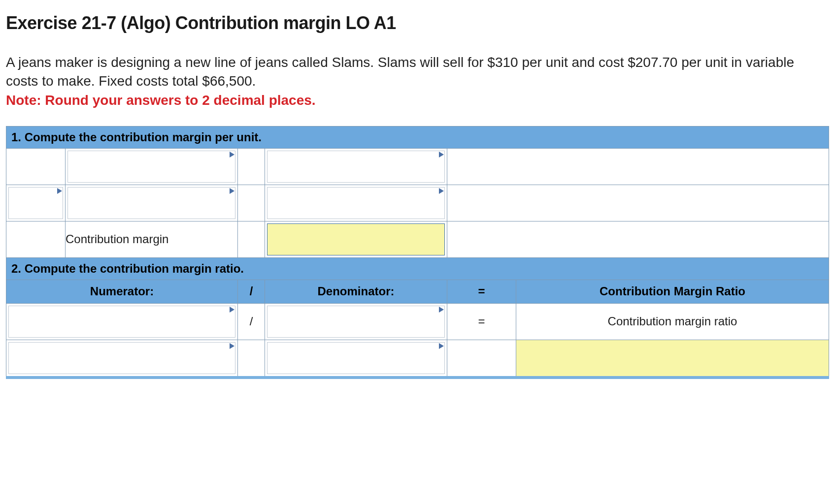 The image size is (835, 504). Describe the element at coordinates (122, 321) in the screenshot. I see `s2-numerator-dropdown` at that location.